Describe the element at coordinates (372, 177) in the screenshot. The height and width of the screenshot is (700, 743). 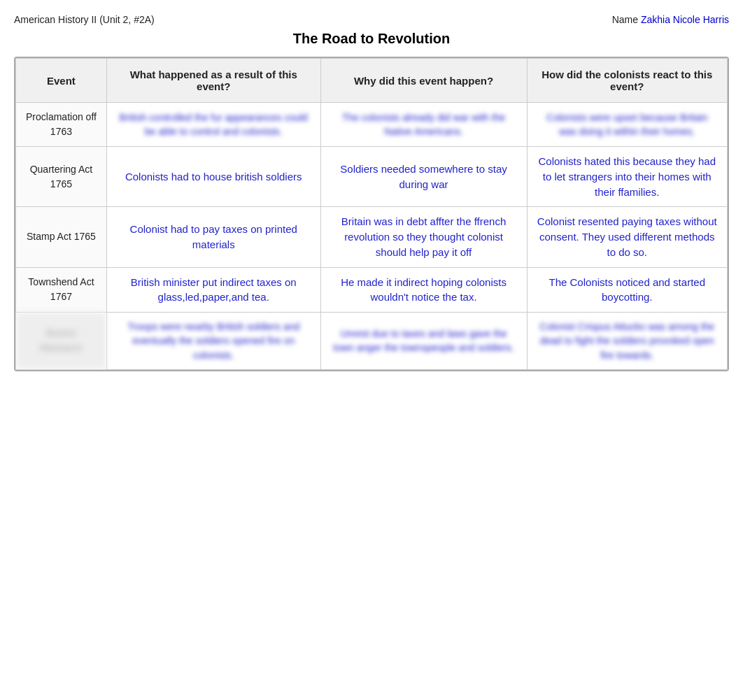
I see `table-row: Quartering Act 1765Colonists had to hous…` at that location.